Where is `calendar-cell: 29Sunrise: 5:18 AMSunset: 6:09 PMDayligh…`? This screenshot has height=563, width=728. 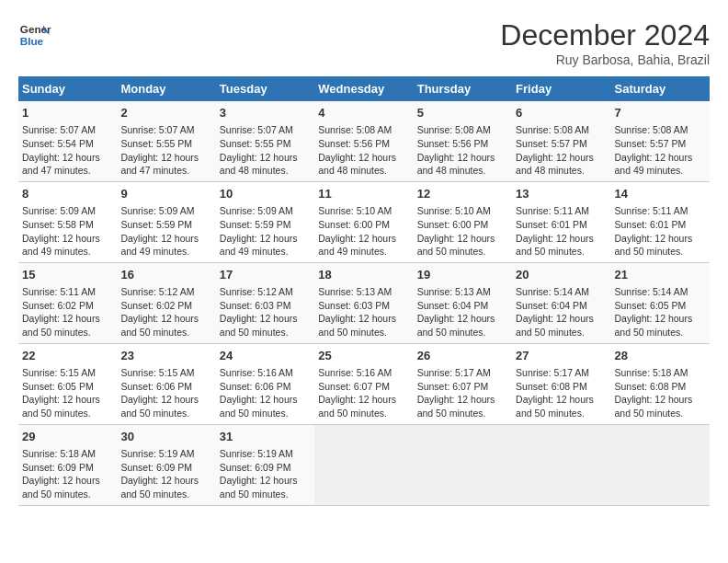 calendar-cell: 29Sunrise: 5:18 AMSunset: 6:09 PMDayligh… is located at coordinates (68, 465).